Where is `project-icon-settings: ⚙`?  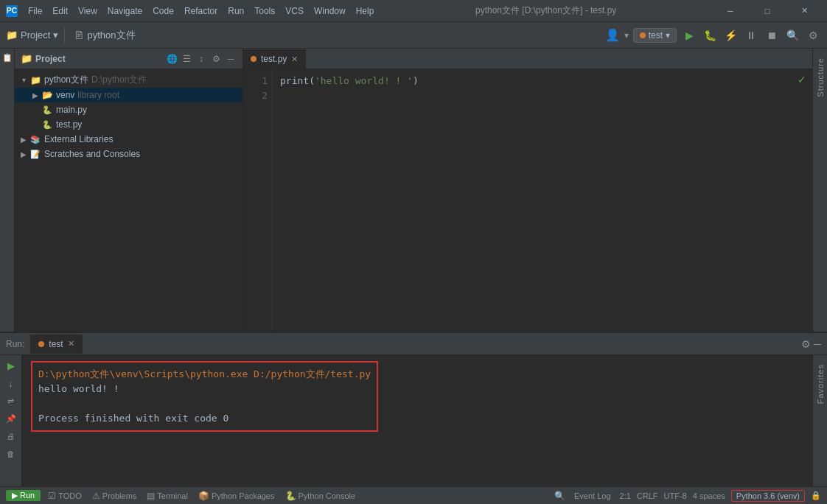
project-icon-settings: ⚙ is located at coordinates (216, 59).